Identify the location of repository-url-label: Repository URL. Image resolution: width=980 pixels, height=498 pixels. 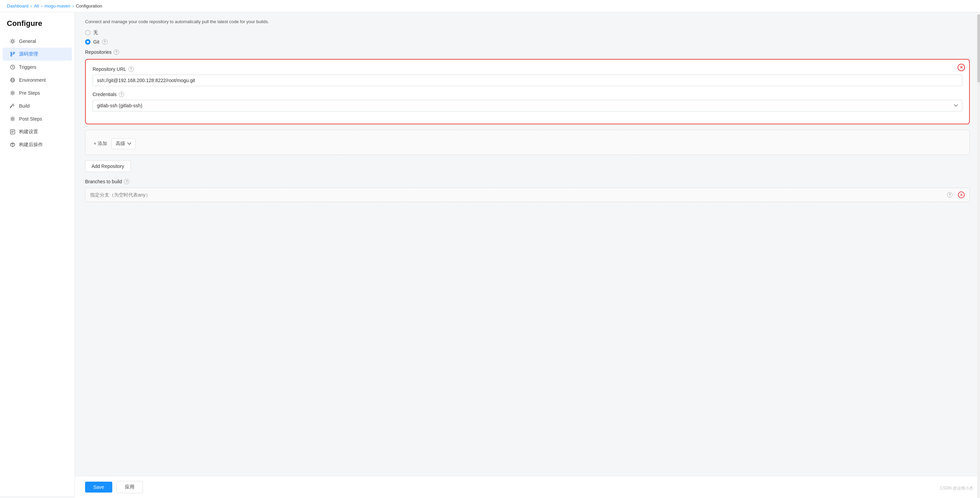
(110, 69).